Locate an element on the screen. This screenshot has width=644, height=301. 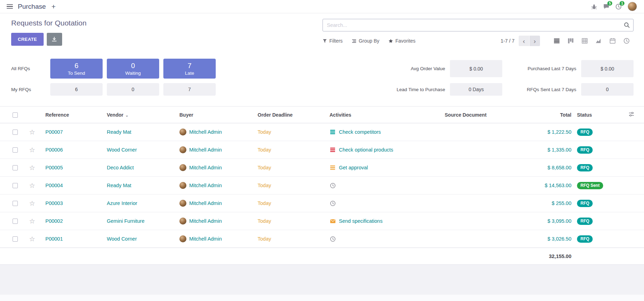
envelope-icon is located at coordinates (333, 221).